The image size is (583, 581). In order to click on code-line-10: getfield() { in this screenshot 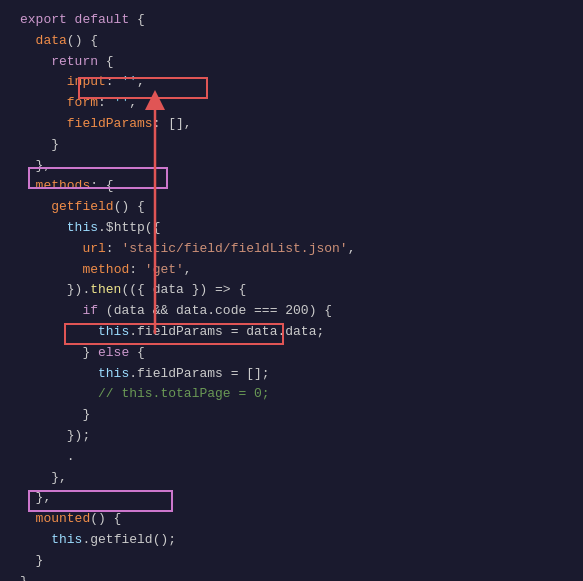, I will do `click(296, 208)`.